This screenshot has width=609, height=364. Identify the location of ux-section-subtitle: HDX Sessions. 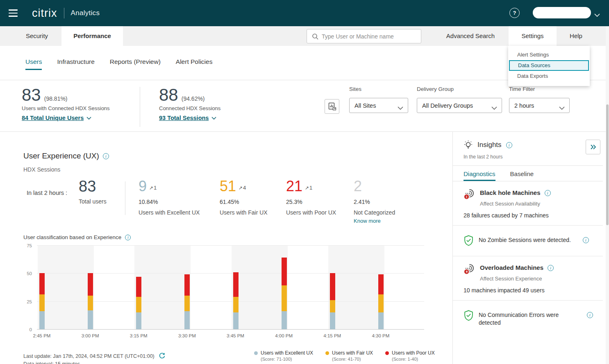
(42, 170).